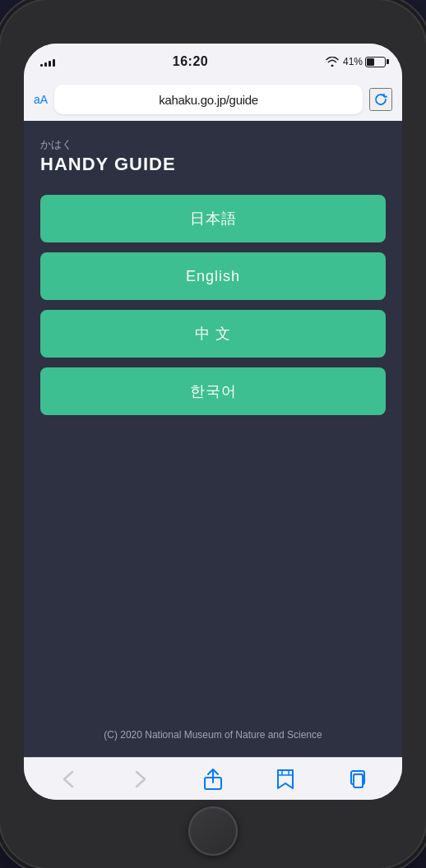 The image size is (426, 868). I want to click on battery-percent: 41%, so click(353, 62).